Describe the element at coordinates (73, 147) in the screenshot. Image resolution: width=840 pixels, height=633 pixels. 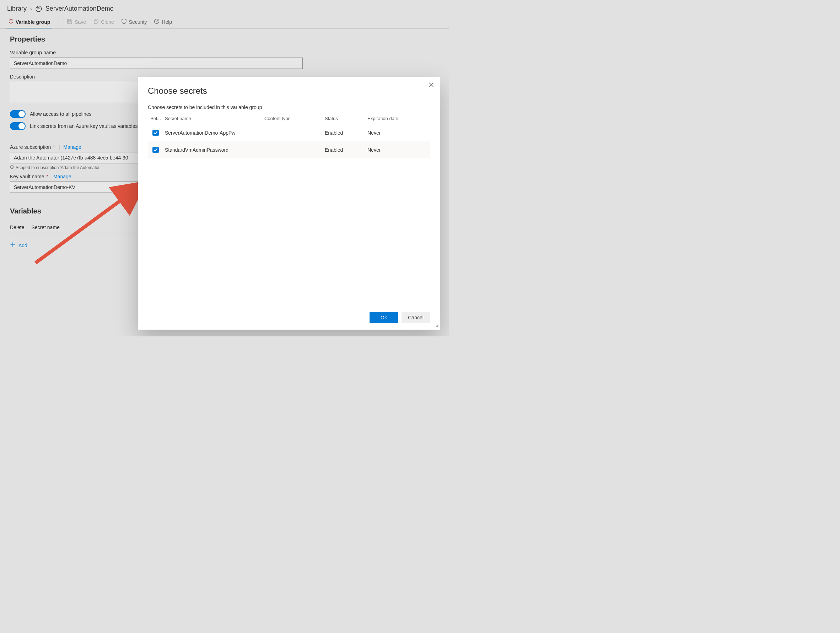
I see `subscription-manage-link: Manage` at that location.